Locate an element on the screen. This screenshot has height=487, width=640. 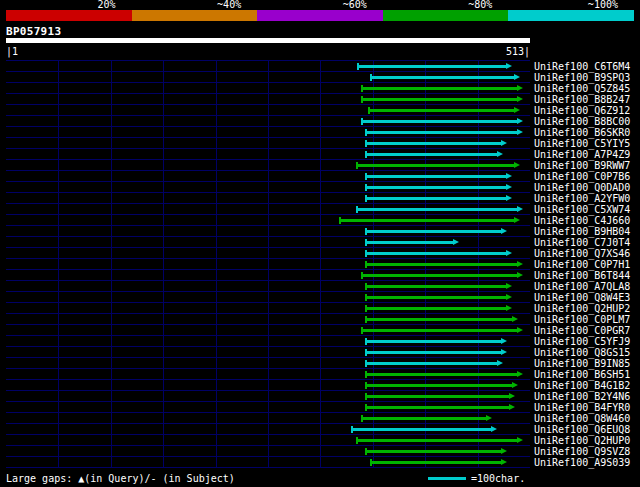
hit-label: UniRef100_B6T844 is located at coordinates (582, 276).